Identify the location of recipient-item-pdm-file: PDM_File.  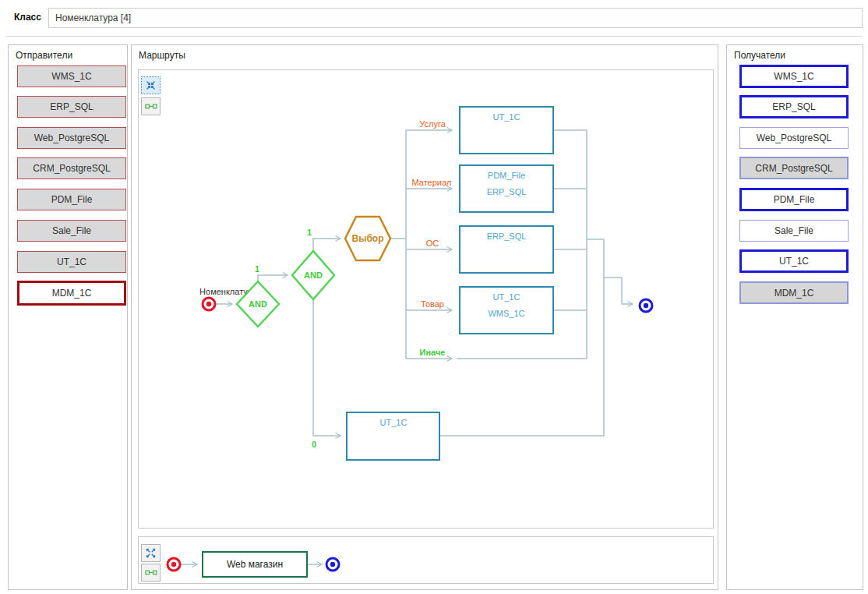
(794, 200).